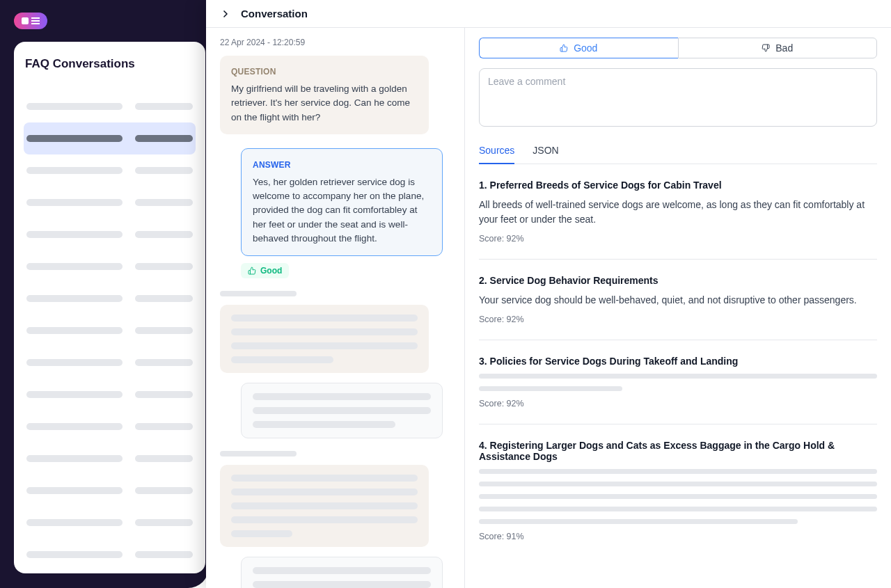  Describe the element at coordinates (678, 537) in the screenshot. I see `source-score: Score: 91%` at that location.